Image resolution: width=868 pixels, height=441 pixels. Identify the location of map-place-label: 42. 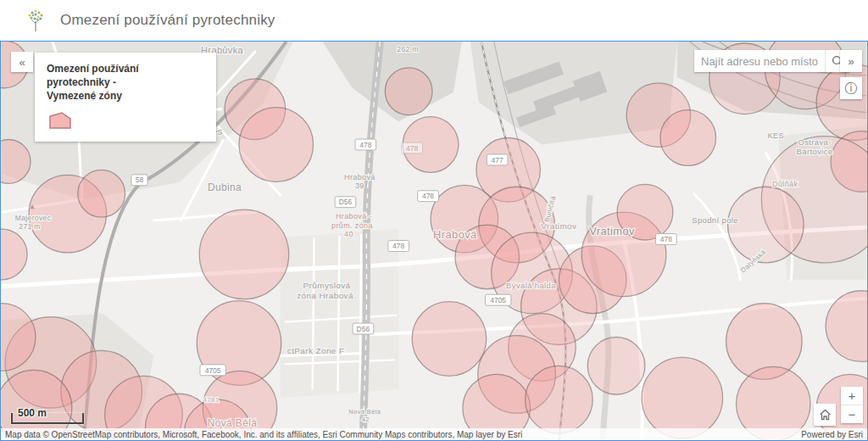
(366, 419).